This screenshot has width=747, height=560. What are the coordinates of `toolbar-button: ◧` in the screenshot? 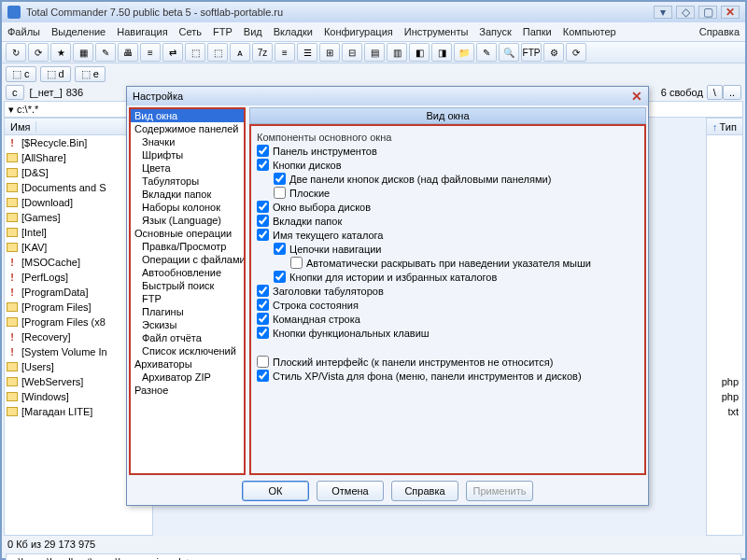 It's located at (419, 52).